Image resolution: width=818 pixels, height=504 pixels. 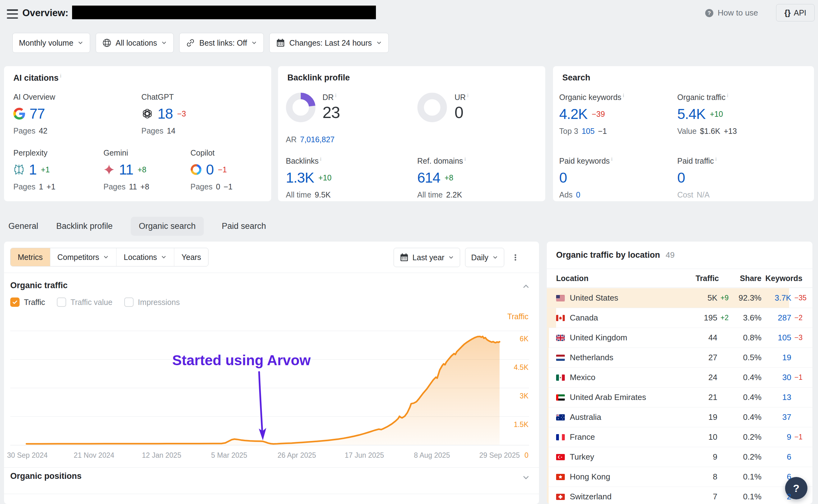 I want to click on tab-backlink-profile: Backlink profile, so click(x=85, y=226).